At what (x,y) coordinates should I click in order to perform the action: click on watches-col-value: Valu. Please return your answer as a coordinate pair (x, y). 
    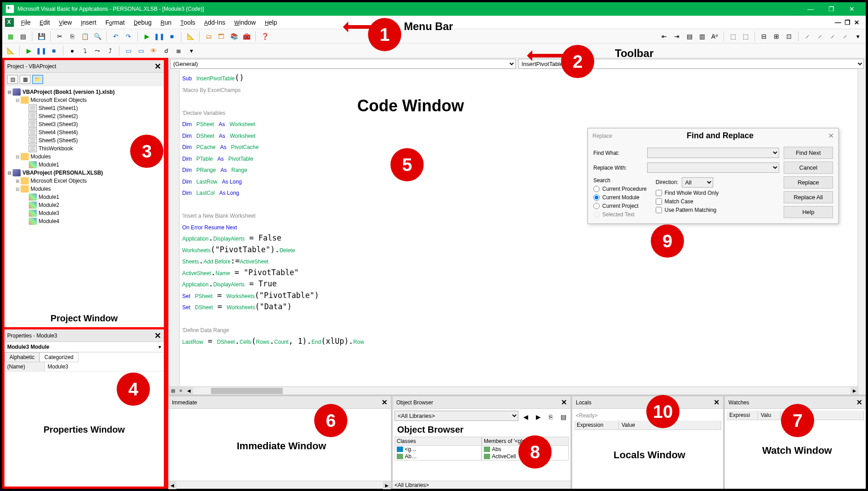
    Looking at the image, I should click on (769, 415).